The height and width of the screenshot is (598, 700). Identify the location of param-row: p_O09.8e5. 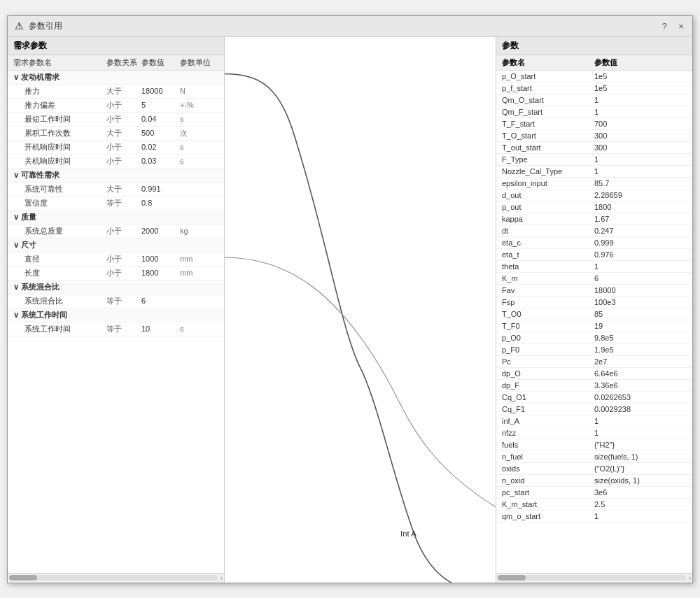
(594, 339).